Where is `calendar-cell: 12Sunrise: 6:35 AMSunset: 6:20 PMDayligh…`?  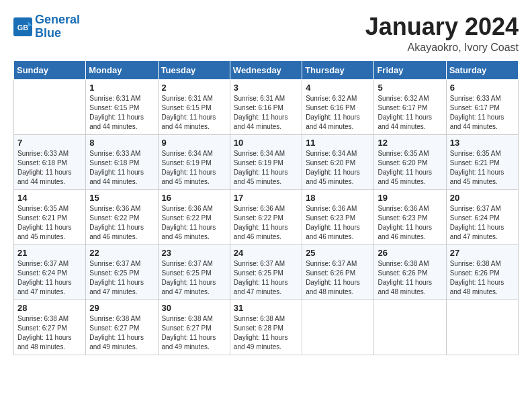 calendar-cell: 12Sunrise: 6:35 AMSunset: 6:20 PMDayligh… is located at coordinates (410, 162).